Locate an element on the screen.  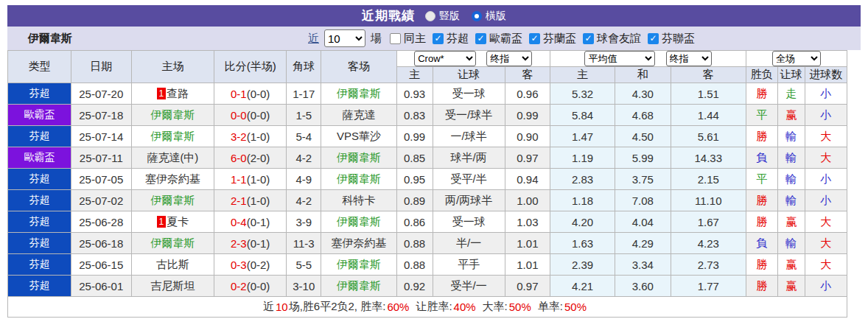
home-team-name: 吉尼斯坦 is located at coordinates (172, 286).